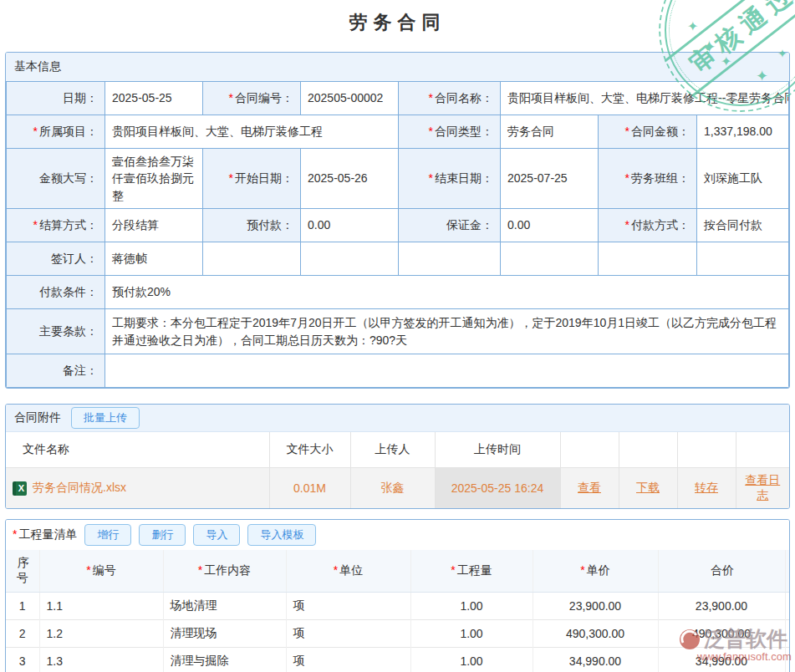 This screenshot has height=672, width=795. Describe the element at coordinates (309, 450) in the screenshot. I see `col-header-file-size: 文件大小` at that location.